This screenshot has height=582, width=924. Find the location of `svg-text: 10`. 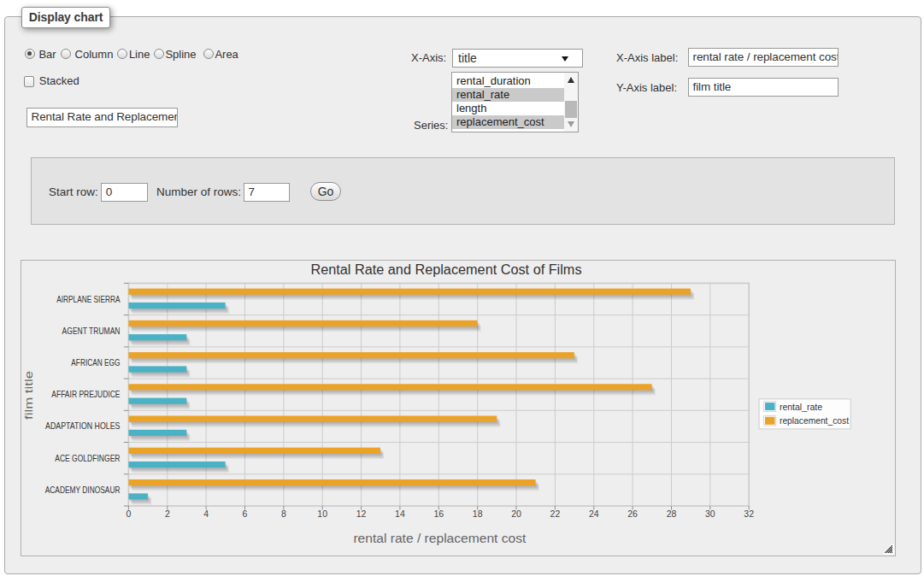

svg-text: 10 is located at coordinates (322, 514).